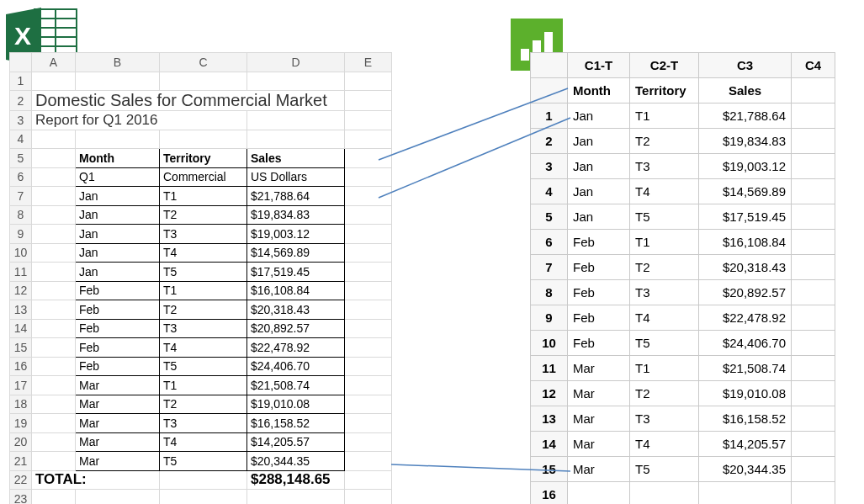  Describe the element at coordinates (368, 62) in the screenshot. I see `col-header: E` at that location.